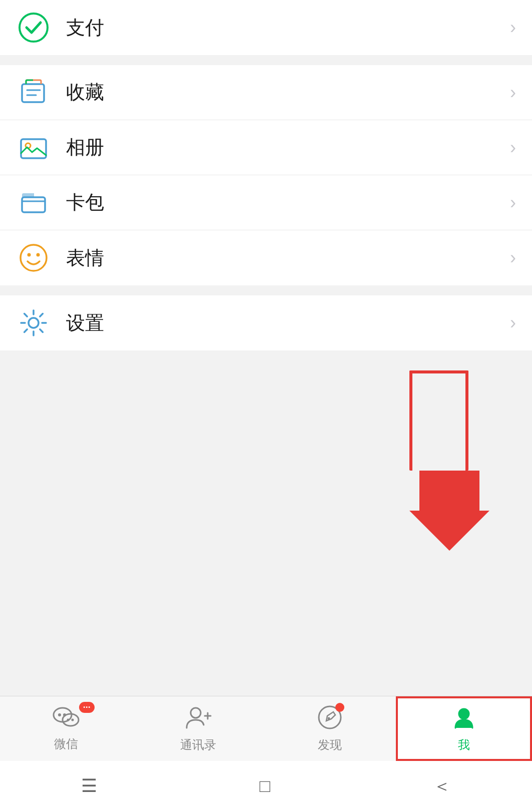 The image size is (532, 811). Describe the element at coordinates (288, 323) in the screenshot. I see `settings-label: 设置` at that location.